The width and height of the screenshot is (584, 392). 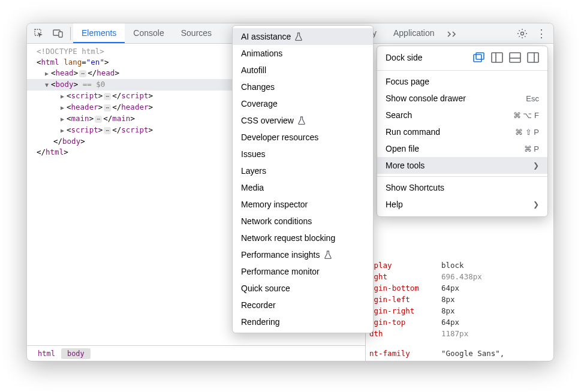 What do you see at coordinates (459, 322) in the screenshot?
I see `style-property: rgin-top64px` at bounding box center [459, 322].